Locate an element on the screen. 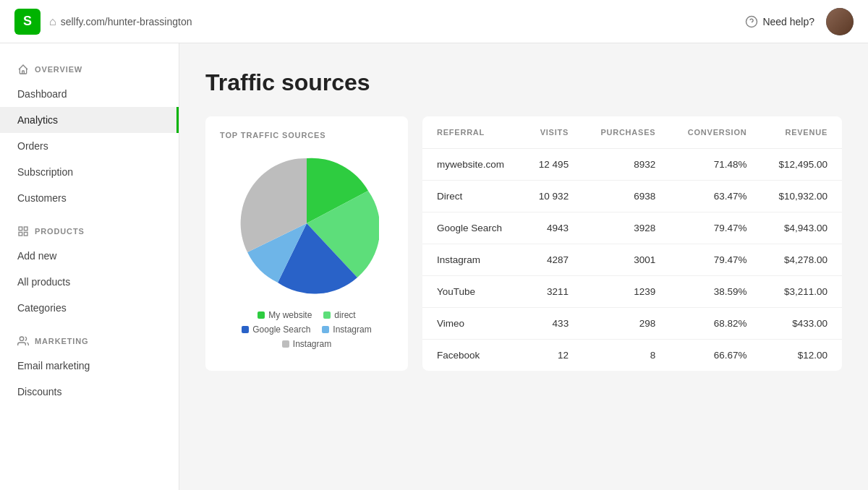  col-visits: VISITS is located at coordinates (553, 133).